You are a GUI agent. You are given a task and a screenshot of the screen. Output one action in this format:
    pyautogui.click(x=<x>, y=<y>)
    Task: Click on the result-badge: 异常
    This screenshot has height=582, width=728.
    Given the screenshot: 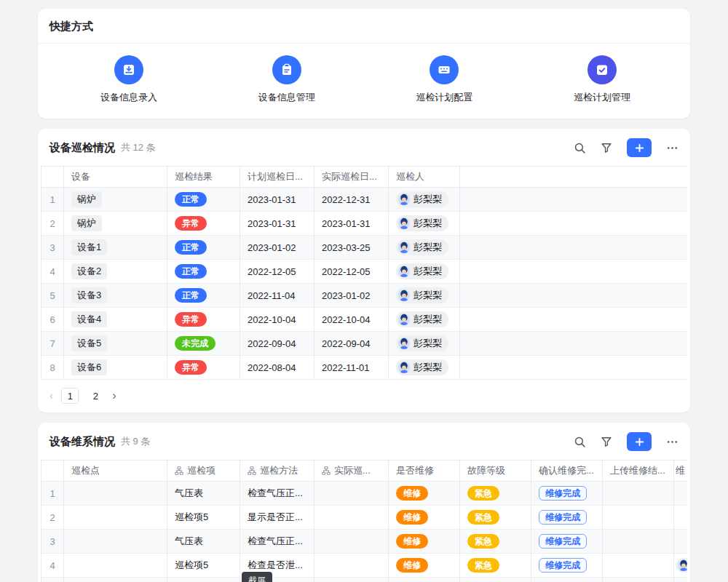 What is the action you would take?
    pyautogui.click(x=191, y=223)
    